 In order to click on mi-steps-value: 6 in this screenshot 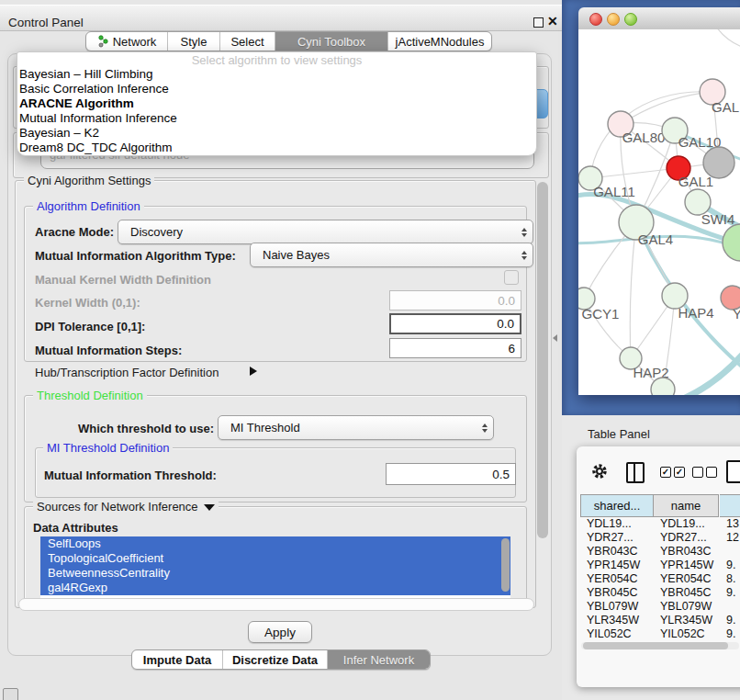, I will do `click(511, 349)`.